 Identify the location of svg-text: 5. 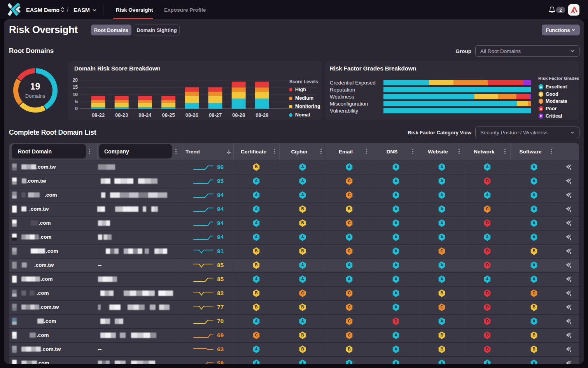
(76, 102).